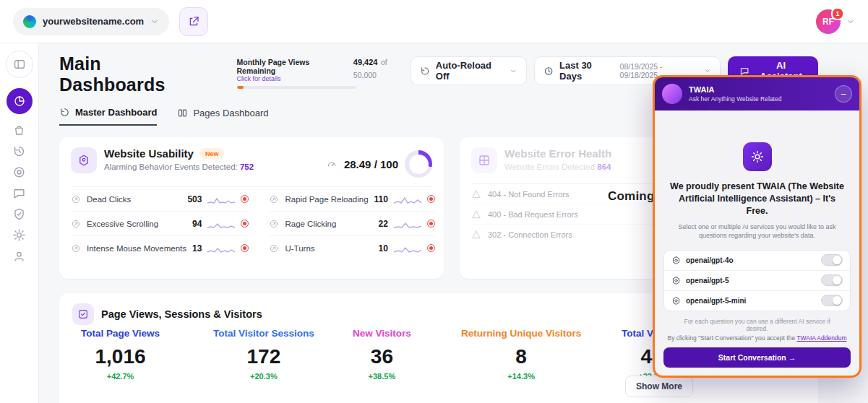 The image size is (868, 403). I want to click on metric-column: Returning Unique Visitors 8 +14.3%, so click(521, 354).